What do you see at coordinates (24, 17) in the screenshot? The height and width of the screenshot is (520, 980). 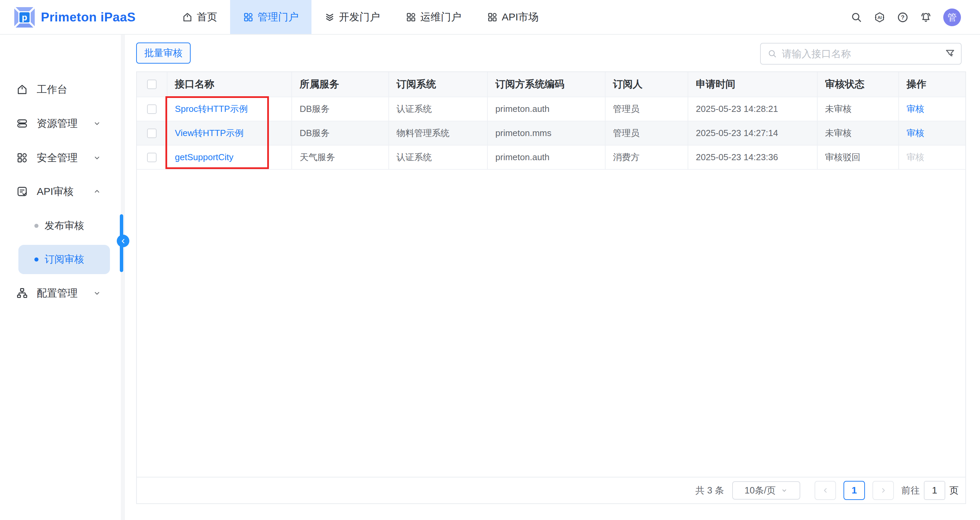 I see `svg-text: p` at bounding box center [24, 17].